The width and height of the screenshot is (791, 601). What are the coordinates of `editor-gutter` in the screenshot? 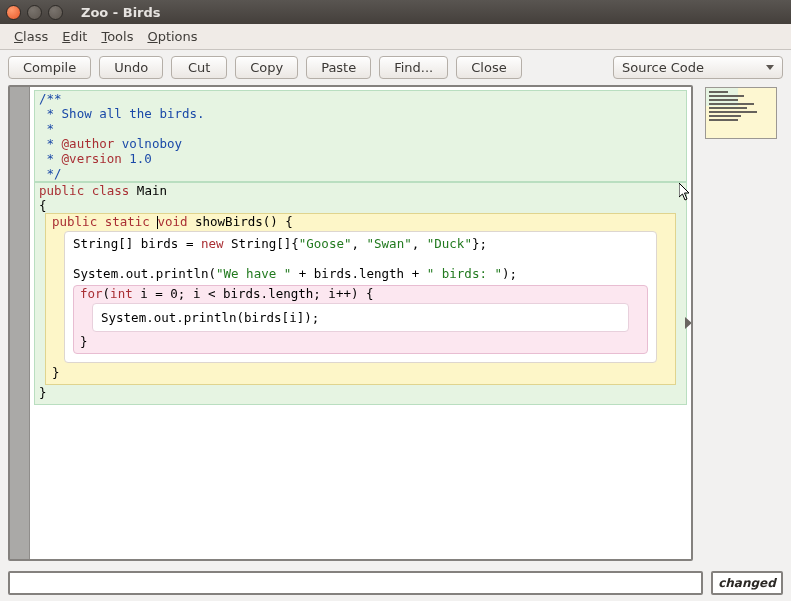 It's located at (20, 323).